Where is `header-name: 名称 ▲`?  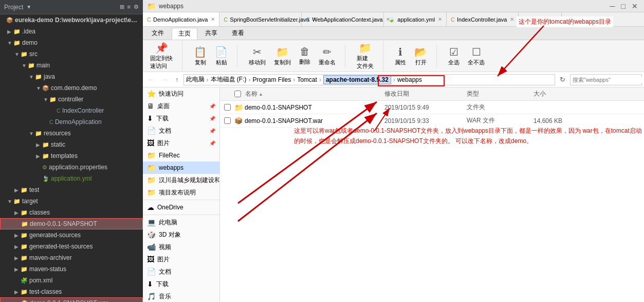
header-name: 名称 ▲ is located at coordinates (302, 94).